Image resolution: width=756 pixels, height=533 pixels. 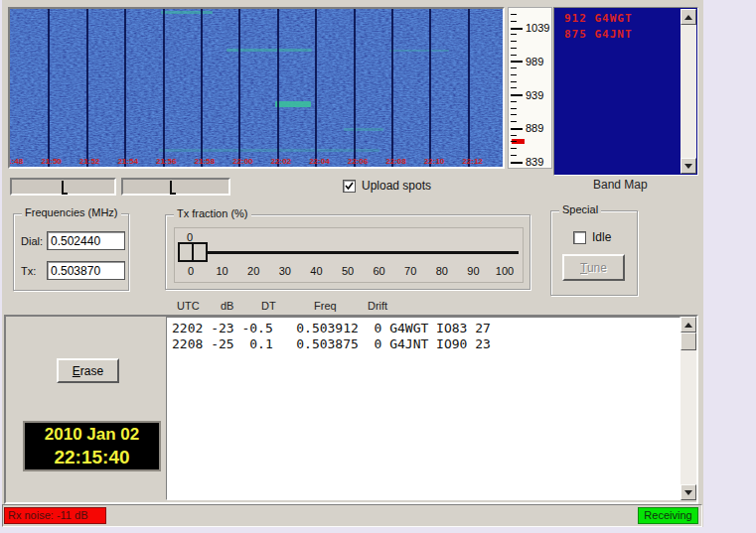 I want to click on slider-tick-label: 40, so click(x=316, y=271).